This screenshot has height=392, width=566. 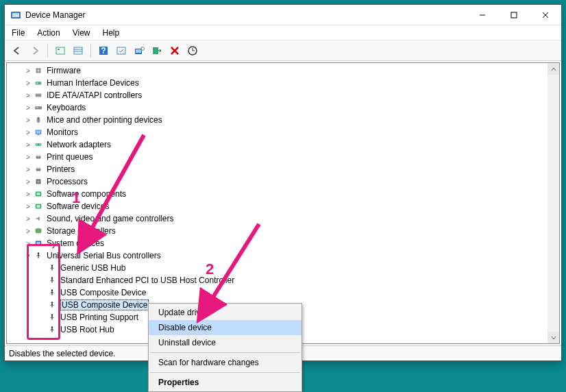 What do you see at coordinates (48, 33) in the screenshot?
I see `menu-action: Action` at bounding box center [48, 33].